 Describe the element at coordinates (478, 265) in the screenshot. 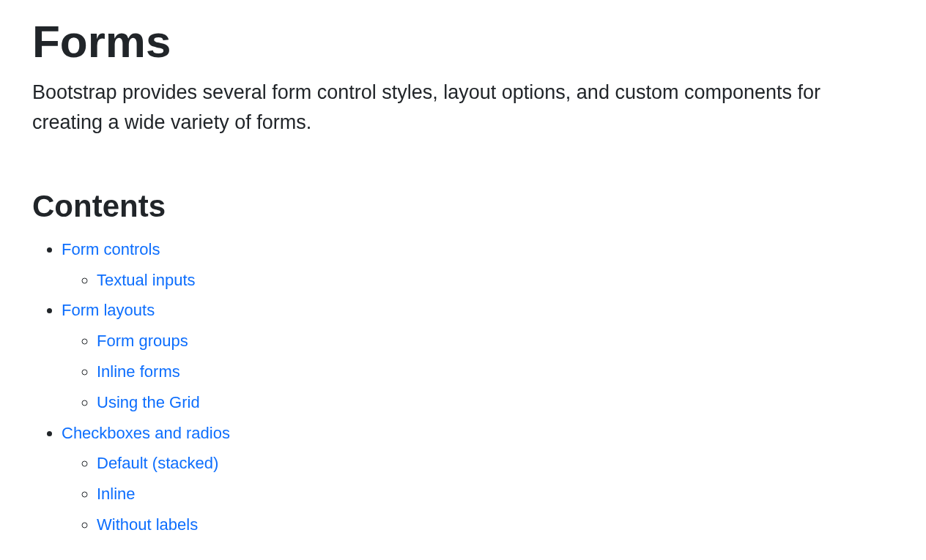

I see `list-item: Form controls Textual inputs` at that location.